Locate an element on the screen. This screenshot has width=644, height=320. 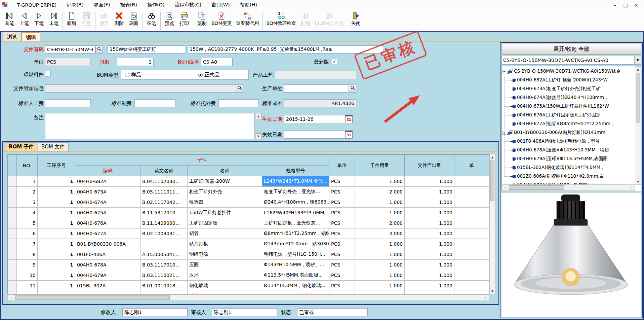
toolbar-nav-next-button: 下笔 is located at coordinates (39, 19).